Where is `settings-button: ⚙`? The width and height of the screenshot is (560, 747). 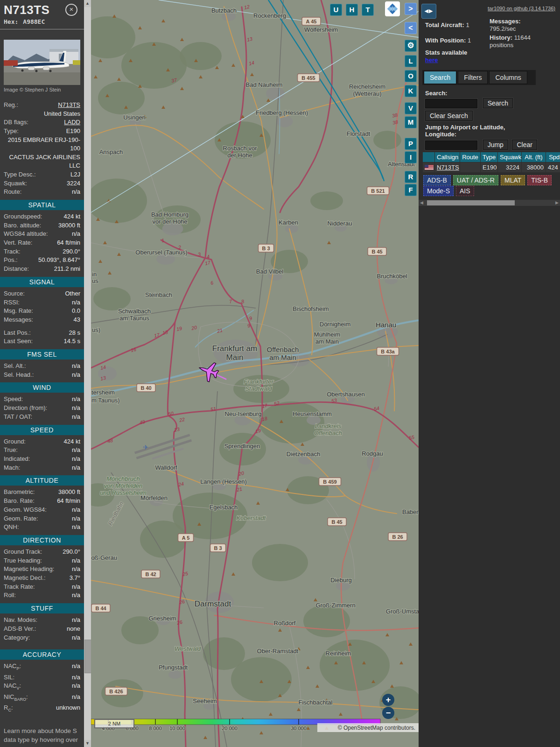 settings-button: ⚙ is located at coordinates (411, 46).